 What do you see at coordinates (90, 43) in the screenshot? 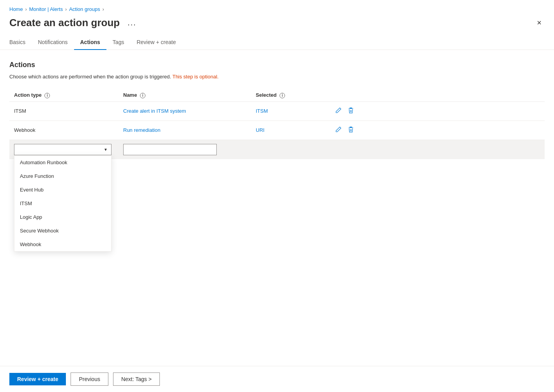
I see `tab-actions: Actions` at bounding box center [90, 43].